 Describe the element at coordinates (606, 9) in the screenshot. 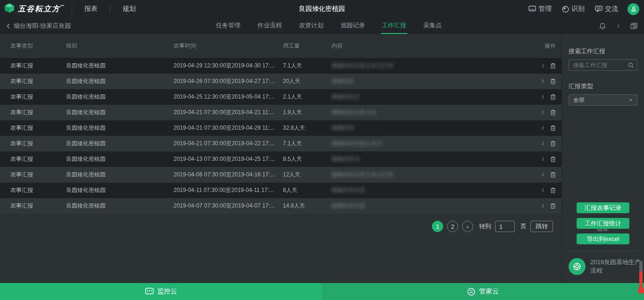

I see `chat-menu-item: 交流` at that location.